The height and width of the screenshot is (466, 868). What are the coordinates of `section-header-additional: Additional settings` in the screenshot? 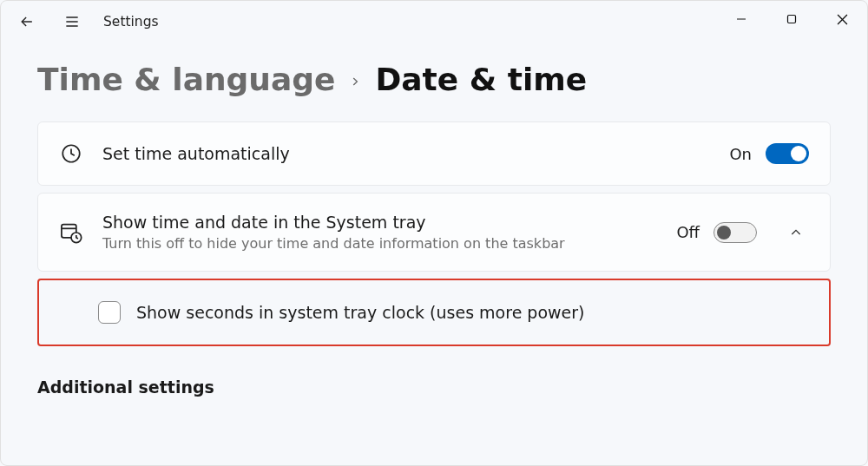 It's located at (434, 387).